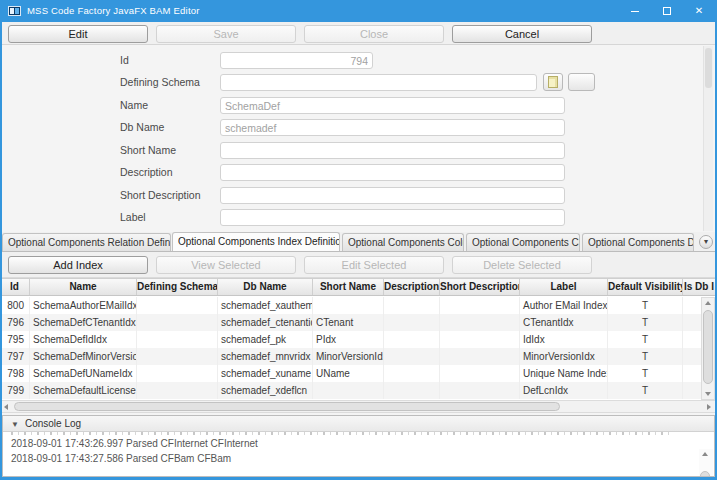 The image size is (717, 480). What do you see at coordinates (358, 11) in the screenshot?
I see `titlebar: MSS Code Factory JavaFX BAM Editor ✕` at bounding box center [358, 11].